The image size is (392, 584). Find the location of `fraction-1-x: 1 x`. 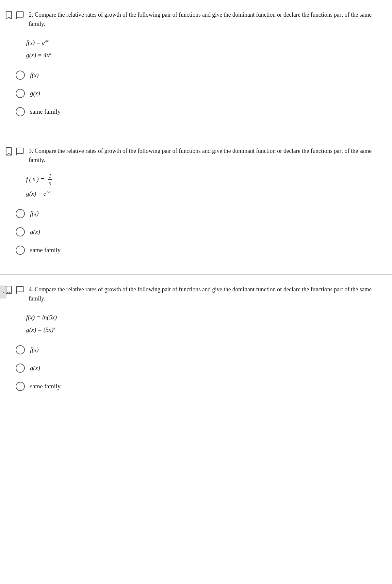

fraction-1-x: 1 x is located at coordinates (50, 180).